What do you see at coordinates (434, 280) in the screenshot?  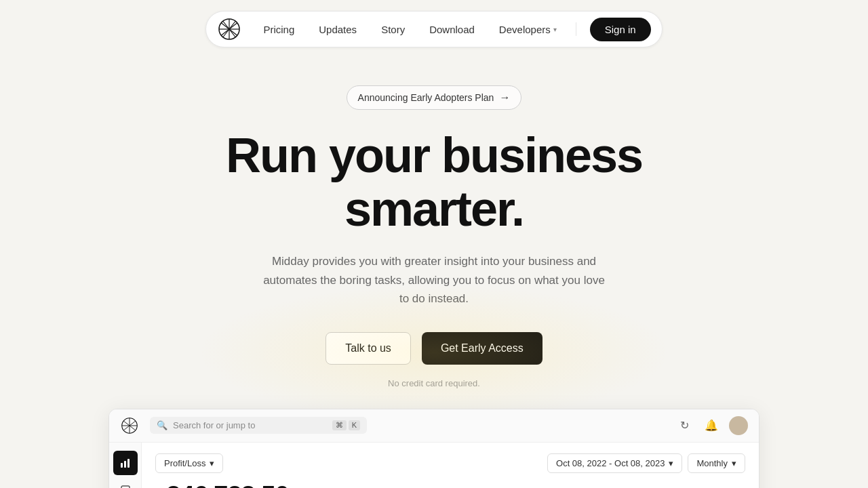 I see `hero-subtitle: Midday provides you with greater insight…` at bounding box center [434, 280].